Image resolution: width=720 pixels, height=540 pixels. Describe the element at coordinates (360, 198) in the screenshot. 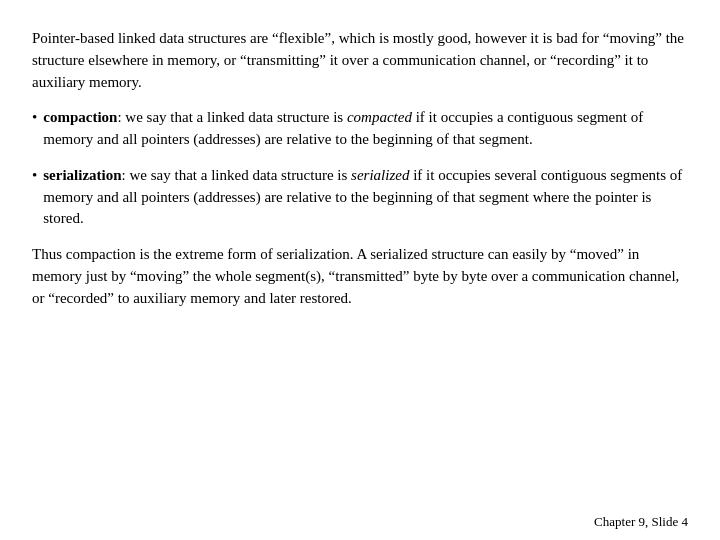

I see `bullet-serialization: • serialization: we say that a linked da…` at that location.